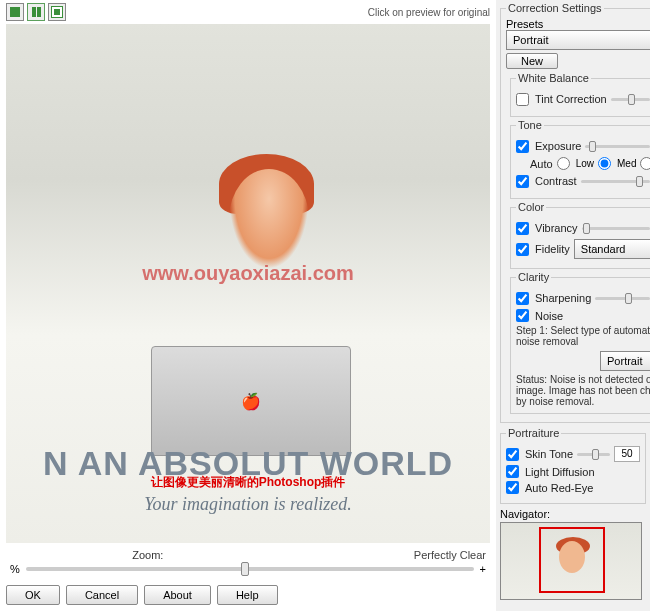 Image resolution: width=650 pixels, height=611 pixels. What do you see at coordinates (616, 182) in the screenshot?
I see `contrast-slider` at bounding box center [616, 182].